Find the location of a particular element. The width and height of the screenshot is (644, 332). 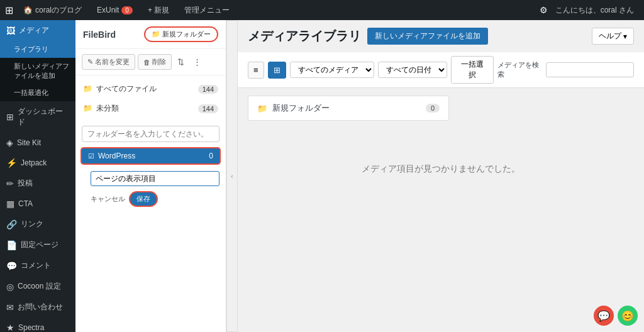

new-folder-button: 📁 新規フォルダー is located at coordinates (181, 34).